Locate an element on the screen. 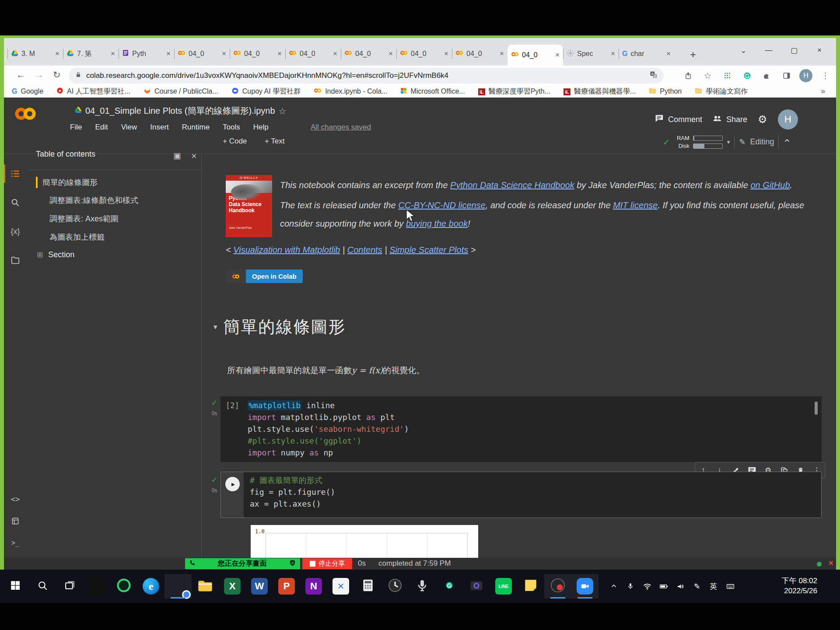 The height and width of the screenshot is (630, 840). resources-caret-icon: ▾ is located at coordinates (729, 142).